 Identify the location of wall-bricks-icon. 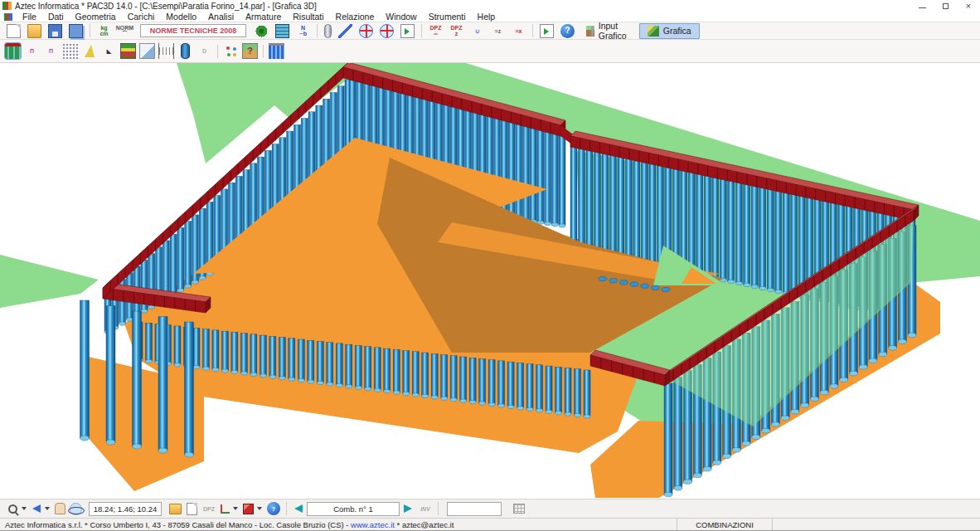
(282, 32).